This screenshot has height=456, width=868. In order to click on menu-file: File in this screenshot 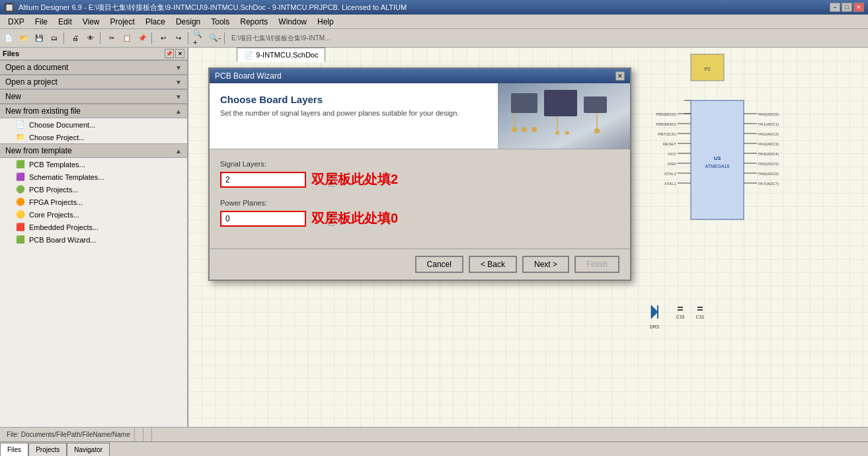, I will do `click(41, 22)`.